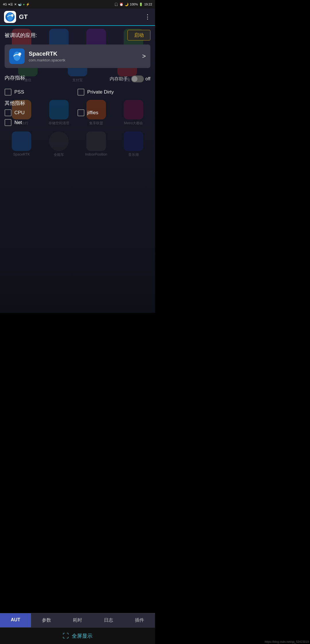  I want to click on logo-svg, so click(10, 17).